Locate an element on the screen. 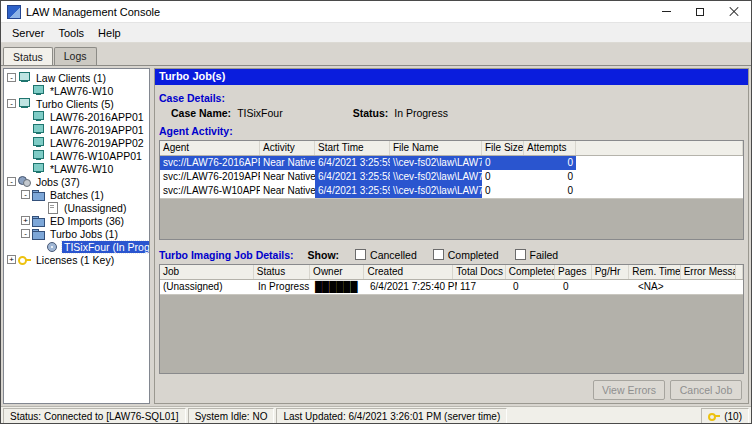 The height and width of the screenshot is (424, 752). tree-item-law76-2019app02: LAW76-2019APP02 is located at coordinates (76, 142).